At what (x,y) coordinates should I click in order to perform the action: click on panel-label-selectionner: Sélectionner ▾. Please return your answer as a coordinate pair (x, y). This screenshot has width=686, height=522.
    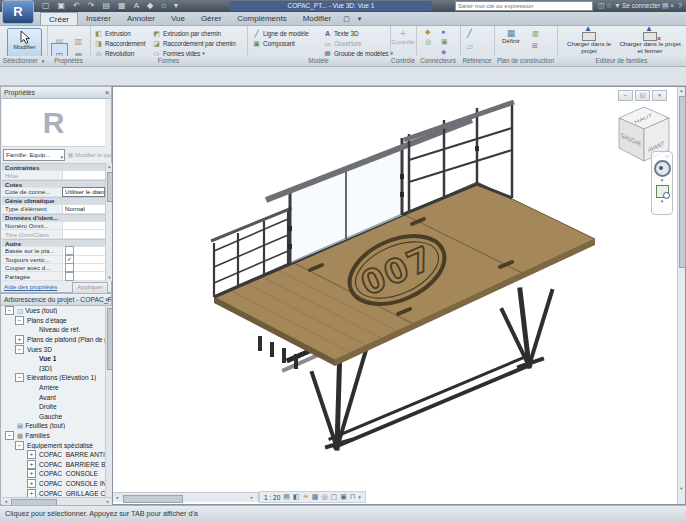
    Looking at the image, I should click on (24, 61).